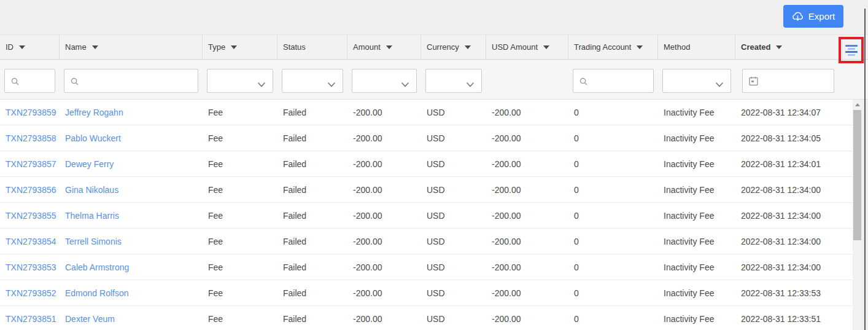  Describe the element at coordinates (29, 47) in the screenshot. I see `column-header-id: ID` at that location.